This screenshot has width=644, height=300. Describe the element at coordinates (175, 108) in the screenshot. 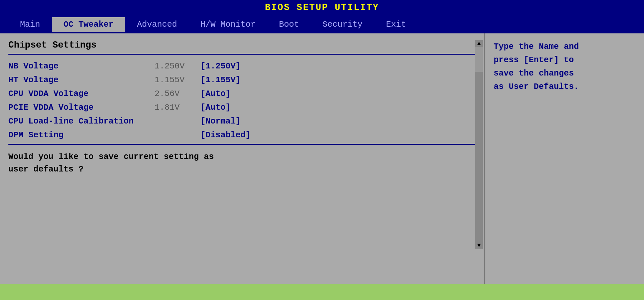

I see `setting-value-pcie-vdda: 1.81V` at that location.